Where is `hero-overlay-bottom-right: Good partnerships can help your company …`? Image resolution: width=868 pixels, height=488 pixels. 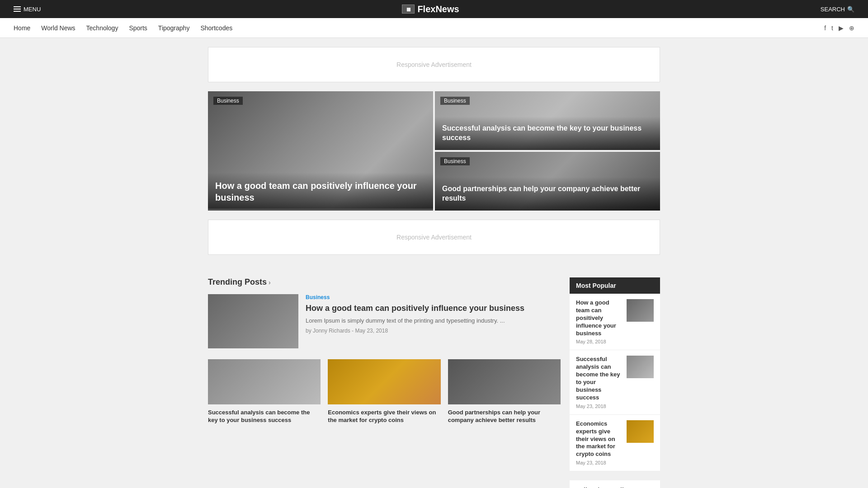 hero-overlay-bottom-right: Good partnerships can help your company … is located at coordinates (547, 194).